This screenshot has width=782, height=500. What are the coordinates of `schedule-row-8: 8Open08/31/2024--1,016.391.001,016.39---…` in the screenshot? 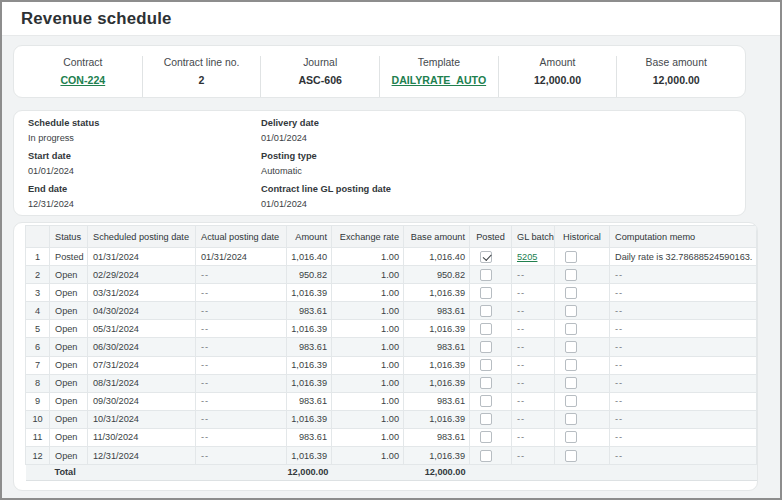 It's located at (392, 383).